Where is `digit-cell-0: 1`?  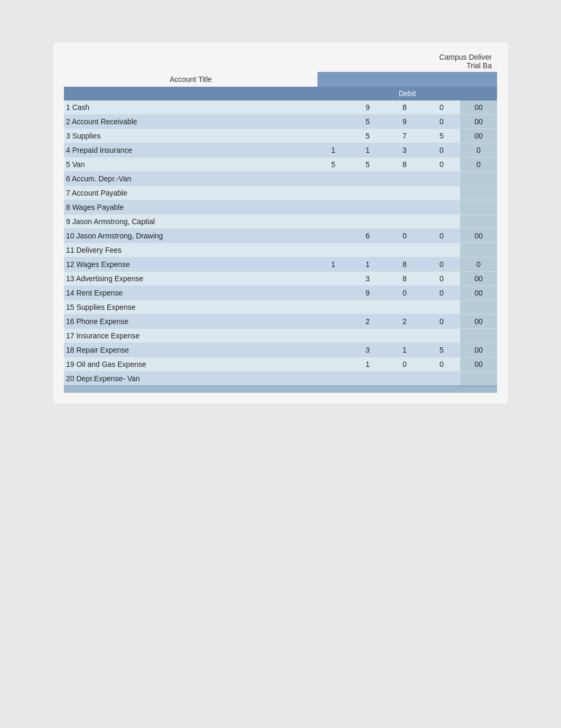
digit-cell-0: 1 is located at coordinates (333, 150).